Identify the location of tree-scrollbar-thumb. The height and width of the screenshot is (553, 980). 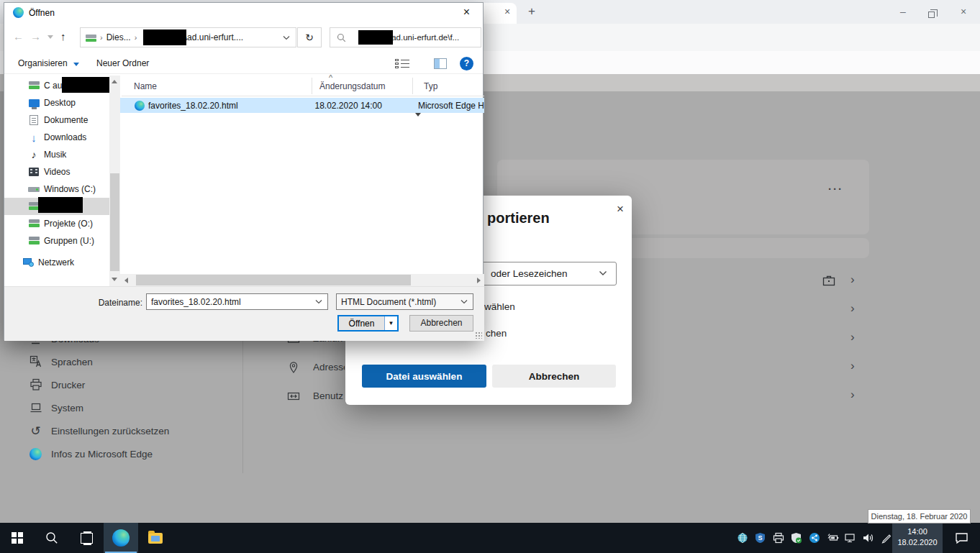
(115, 222).